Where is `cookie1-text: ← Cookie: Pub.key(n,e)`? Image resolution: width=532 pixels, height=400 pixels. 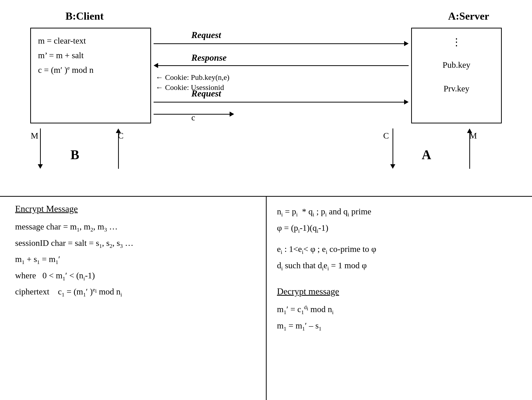
cookie1-text: ← Cookie: Pub.key(n,e) is located at coordinates (192, 77).